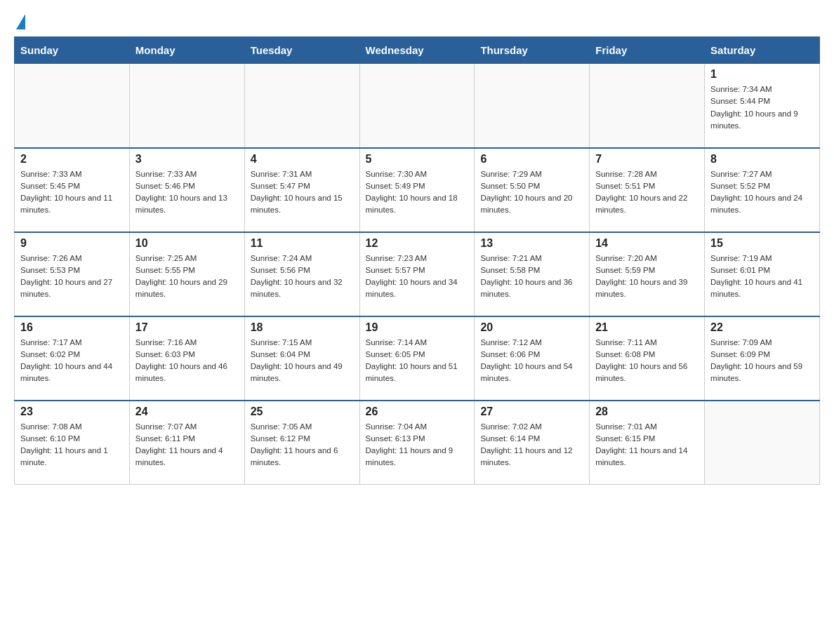  What do you see at coordinates (762, 106) in the screenshot?
I see `calendar-cell: 1Sunrise: 7:34 AMSunset: 5:44 PMDaylight…` at bounding box center [762, 106].